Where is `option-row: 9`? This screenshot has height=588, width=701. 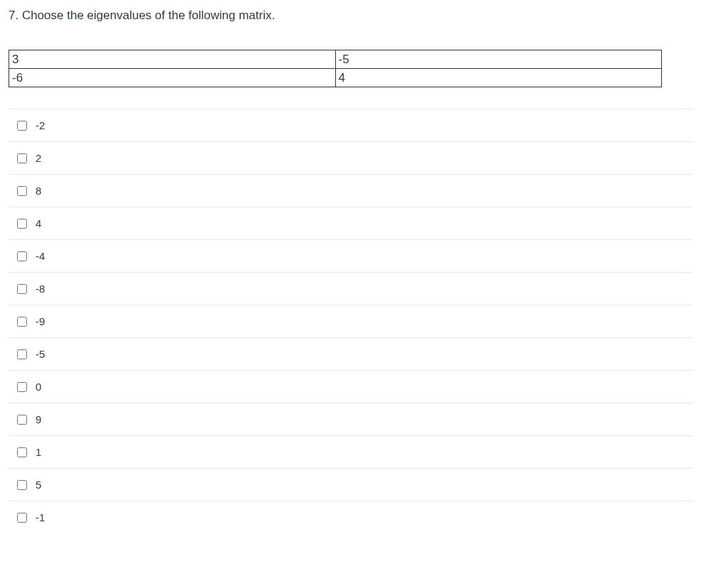
option-row: 9 is located at coordinates (351, 419).